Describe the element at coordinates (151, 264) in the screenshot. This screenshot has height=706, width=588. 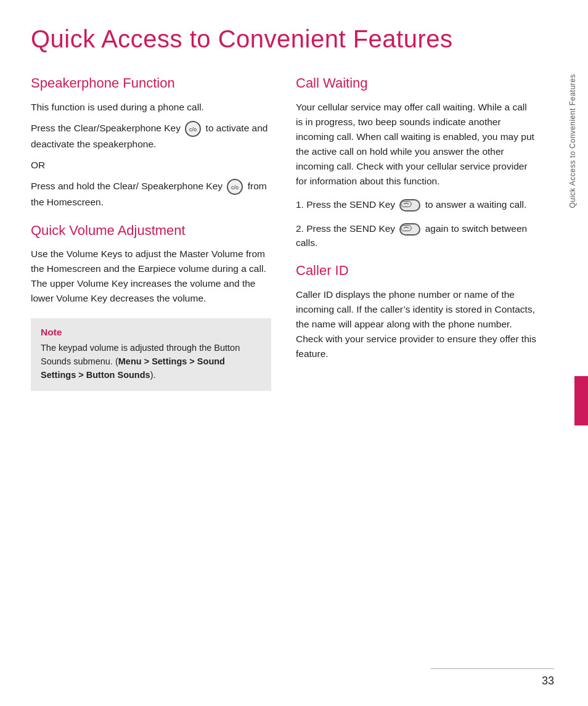
I see `volume-section: Quick Volume Adjustment Use the Volume K…` at that location.